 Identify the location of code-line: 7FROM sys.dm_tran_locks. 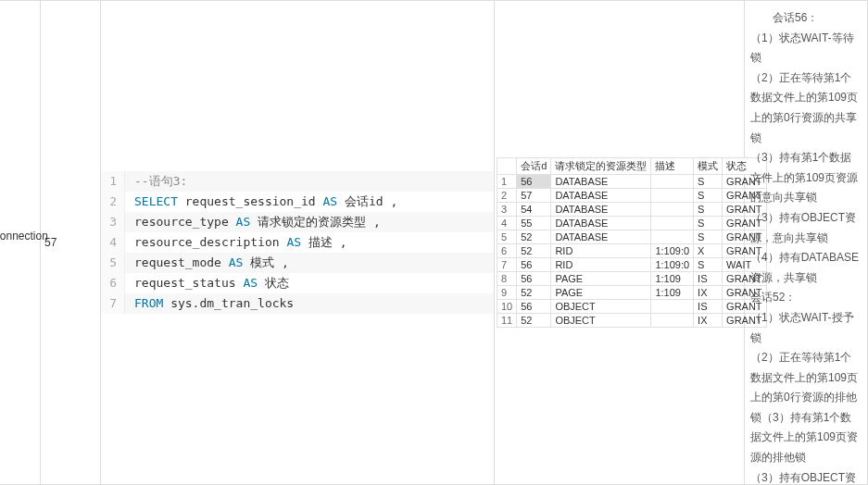
(297, 304).